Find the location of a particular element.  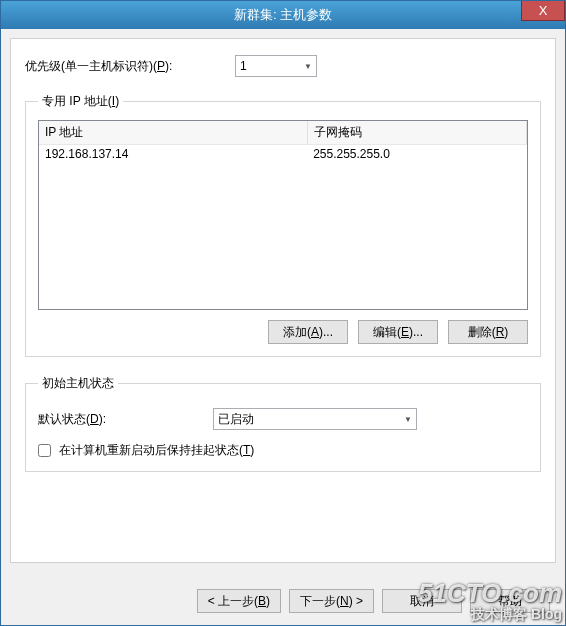

state-group: 初始主机状态 默认状态(D): 已启动 ▼ 在计算机重新启动后保持挂起状态(T) is located at coordinates (283, 424).